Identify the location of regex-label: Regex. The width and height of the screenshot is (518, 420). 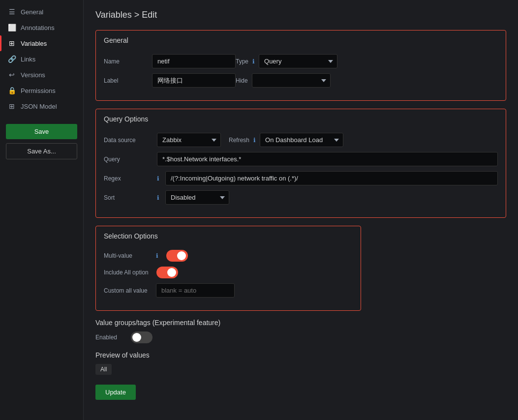
(128, 179).